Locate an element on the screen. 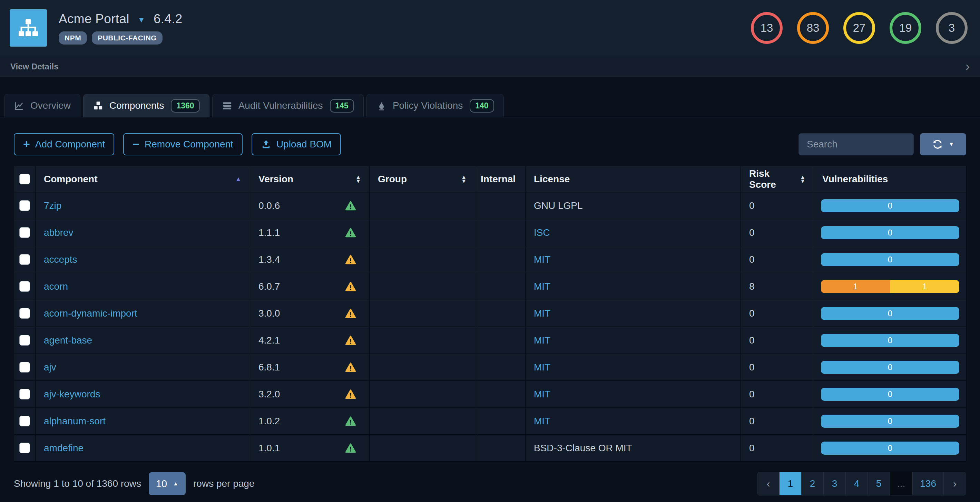 This screenshot has width=980, height=502. component-link: amdefine is located at coordinates (64, 448).